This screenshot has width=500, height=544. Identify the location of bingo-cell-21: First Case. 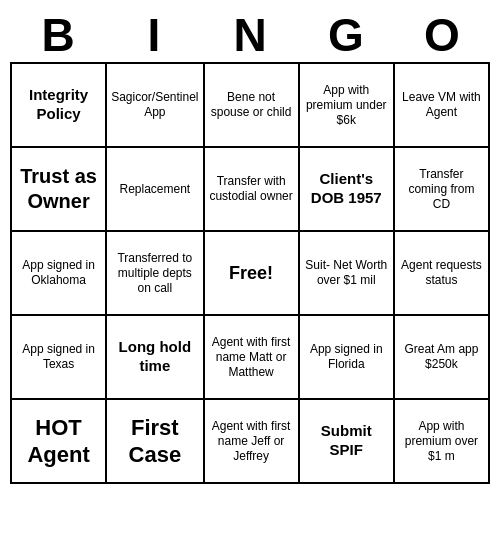
(156, 442).